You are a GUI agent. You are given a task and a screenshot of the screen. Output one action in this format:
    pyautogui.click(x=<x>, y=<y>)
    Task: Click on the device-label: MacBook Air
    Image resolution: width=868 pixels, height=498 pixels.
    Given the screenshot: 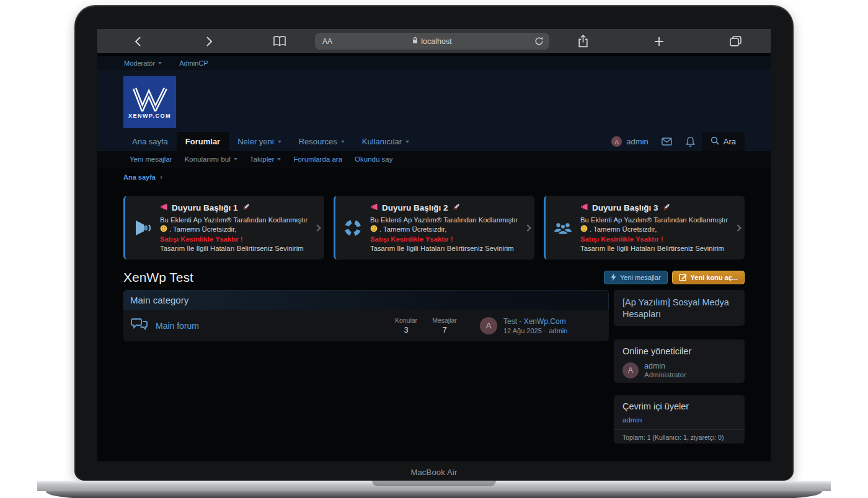 What is the action you would take?
    pyautogui.click(x=434, y=472)
    